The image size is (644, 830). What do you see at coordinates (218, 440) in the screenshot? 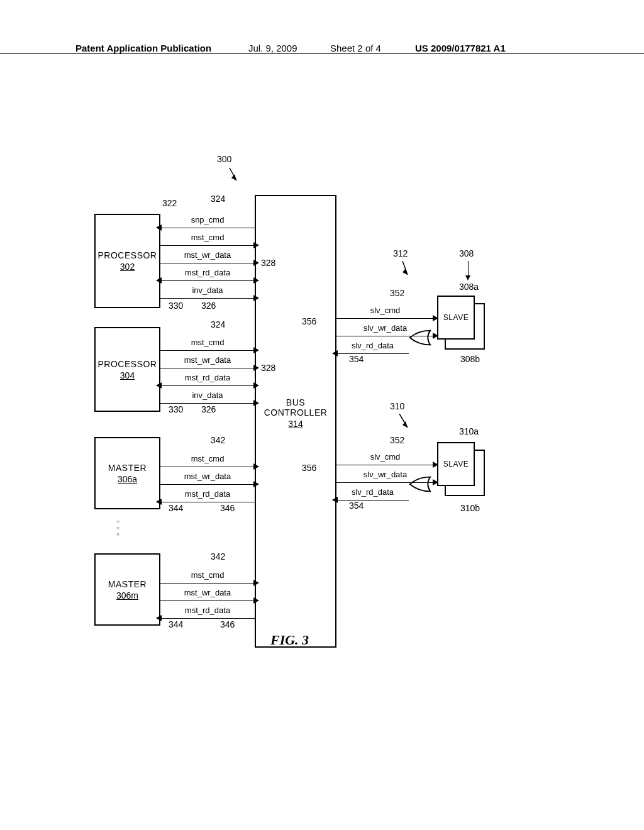
I see `ref-342-1: 342` at bounding box center [218, 440].